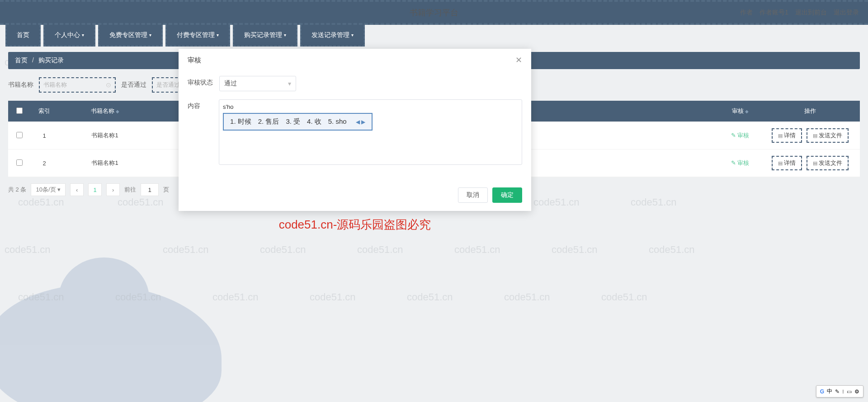  I want to click on status-label: 审核状态, so click(203, 81).